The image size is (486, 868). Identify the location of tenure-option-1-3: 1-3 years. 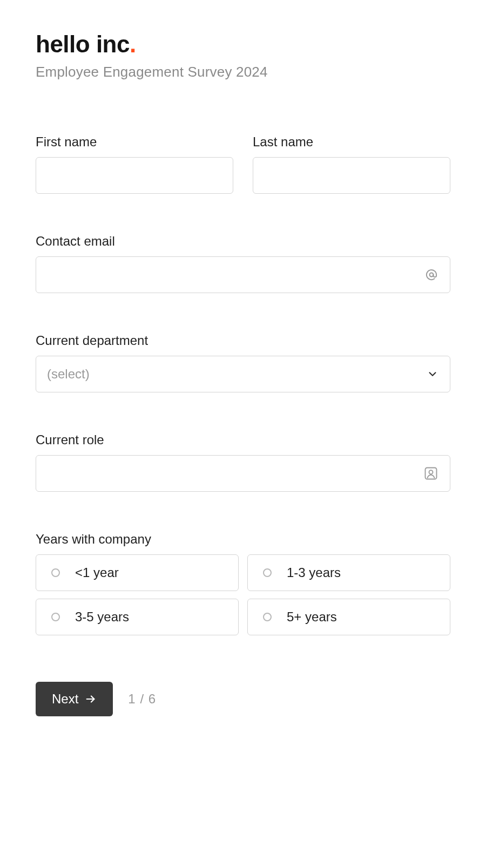
(349, 573).